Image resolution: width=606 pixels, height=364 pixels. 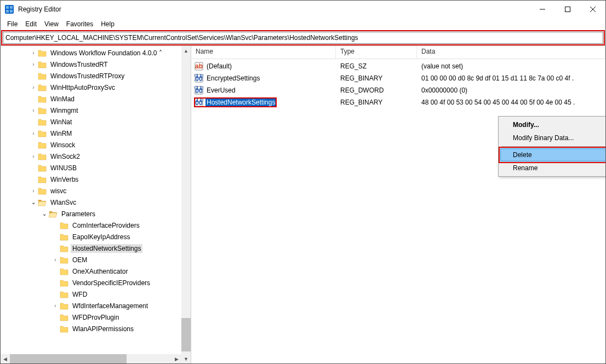 What do you see at coordinates (511, 90) in the screenshot?
I see `value-data: 0x00000000 (0)` at bounding box center [511, 90].